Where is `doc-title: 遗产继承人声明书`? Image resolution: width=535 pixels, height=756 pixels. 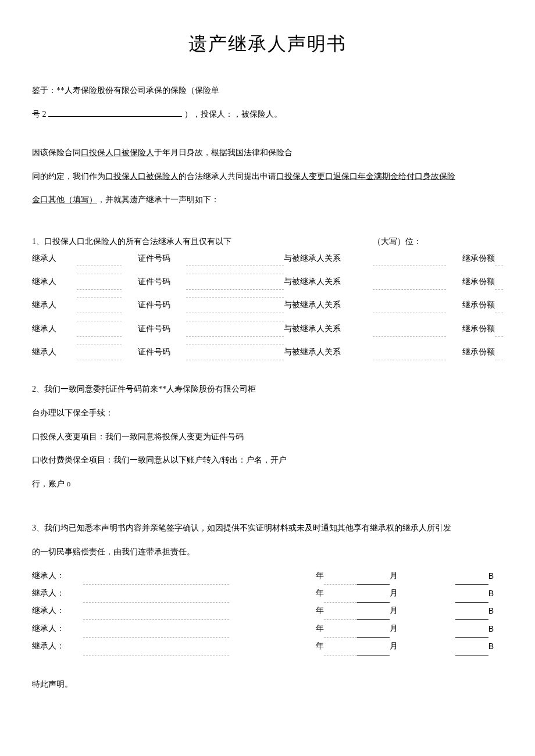
doc-title: 遗产继承人声明书 is located at coordinates (268, 44).